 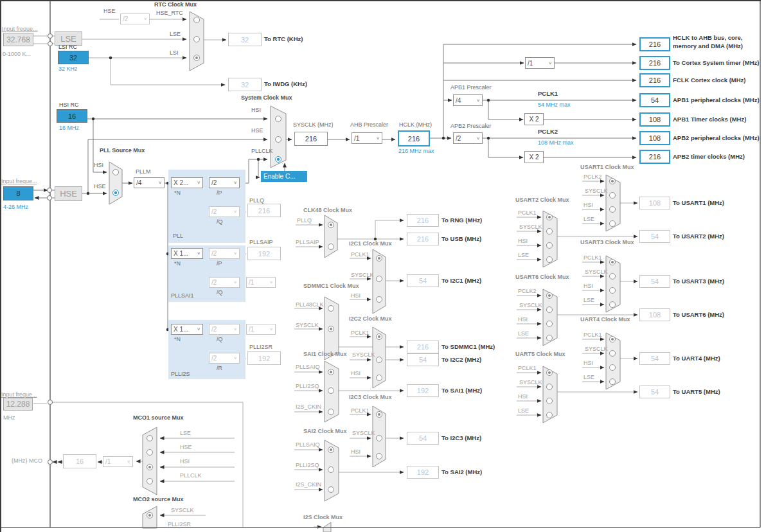 I want to click on radio-usart6-hsi, so click(x=550, y=324).